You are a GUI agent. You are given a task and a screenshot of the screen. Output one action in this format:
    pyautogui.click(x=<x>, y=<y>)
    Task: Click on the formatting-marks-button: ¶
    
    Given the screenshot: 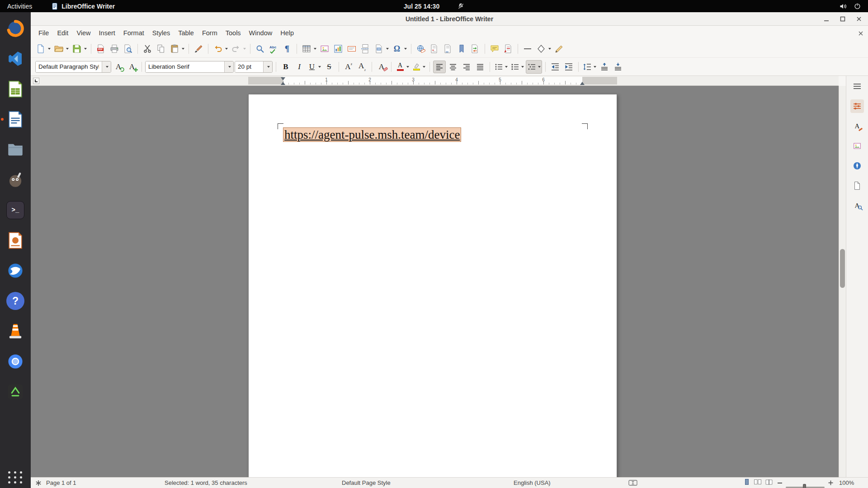 What is the action you would take?
    pyautogui.click(x=287, y=49)
    